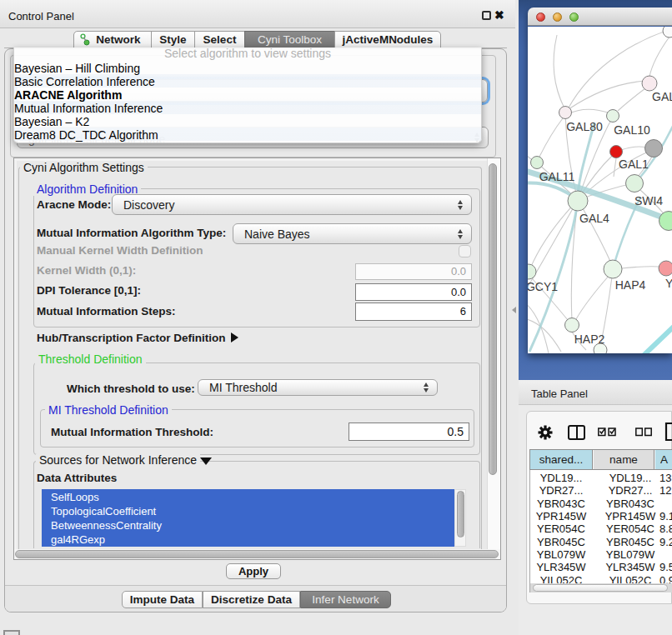 The image size is (672, 635). Describe the element at coordinates (634, 164) in the screenshot. I see `svg-text: GAL1` at that location.